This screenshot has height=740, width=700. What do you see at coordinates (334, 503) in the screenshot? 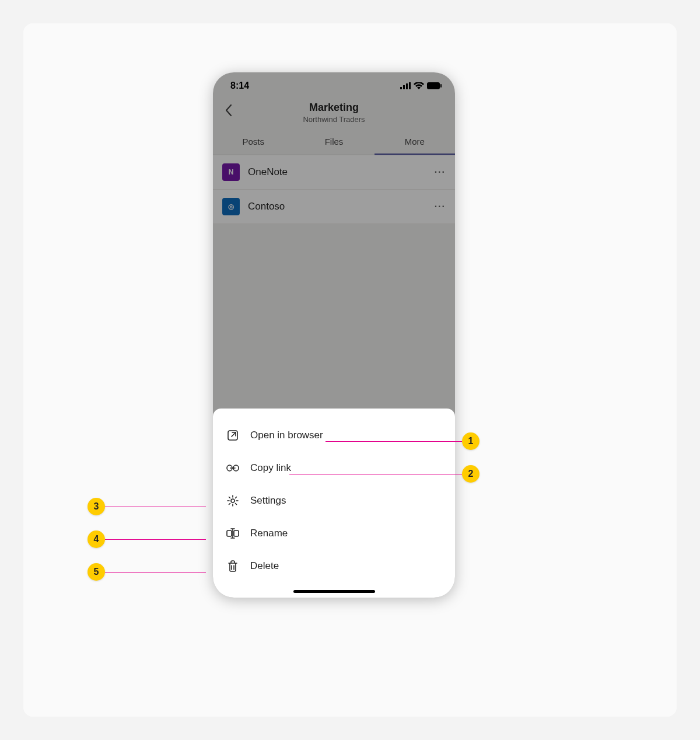
I see `action-sheet: Open in browser Copy link Settings Renam…` at bounding box center [334, 503].